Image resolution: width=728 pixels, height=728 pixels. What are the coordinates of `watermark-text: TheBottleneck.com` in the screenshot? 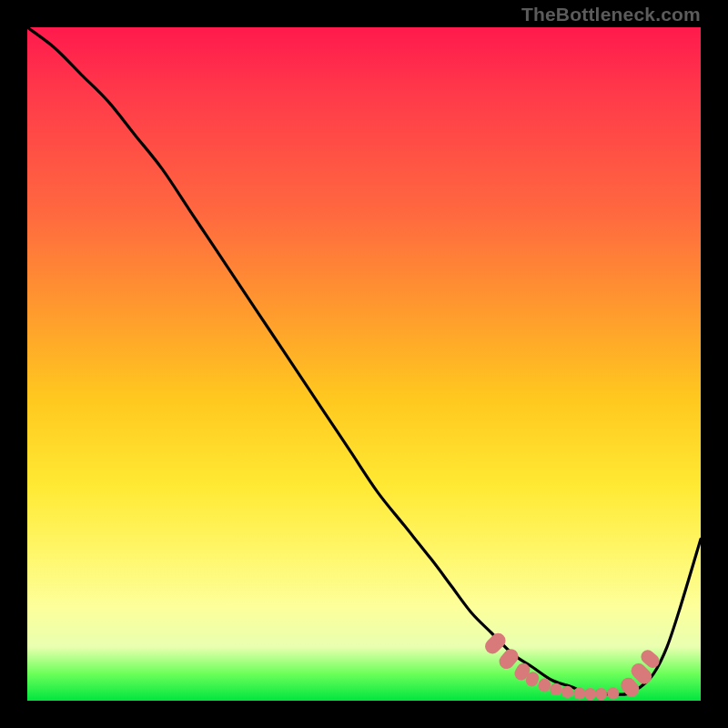 It's located at (612, 15).